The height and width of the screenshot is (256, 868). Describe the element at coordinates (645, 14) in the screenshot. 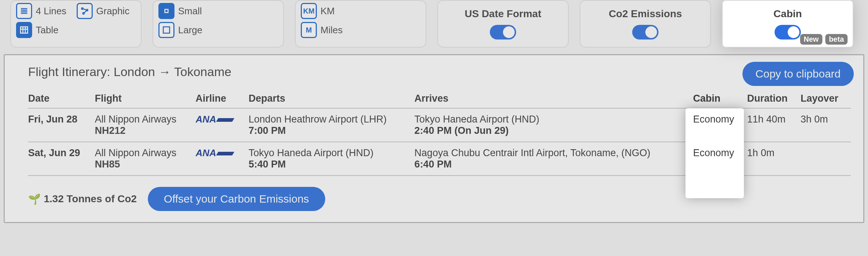

I see `toggle-label: Co2 Emissions` at that location.